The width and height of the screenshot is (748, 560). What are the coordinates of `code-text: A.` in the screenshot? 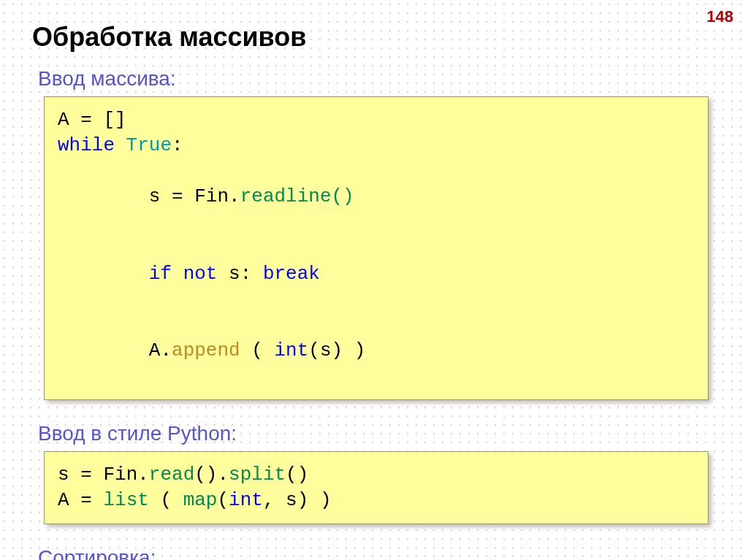 It's located at (149, 350).